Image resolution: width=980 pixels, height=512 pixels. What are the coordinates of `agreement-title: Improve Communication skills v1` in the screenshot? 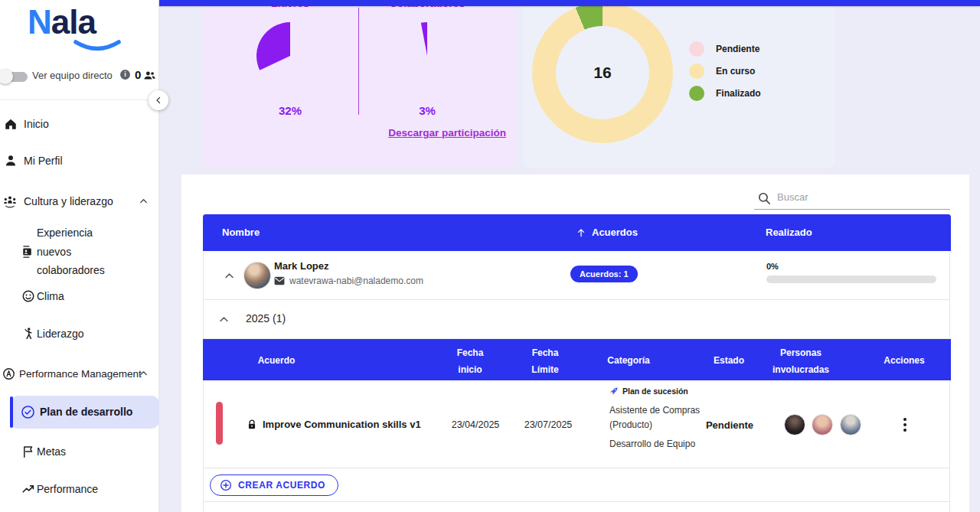 It's located at (341, 424).